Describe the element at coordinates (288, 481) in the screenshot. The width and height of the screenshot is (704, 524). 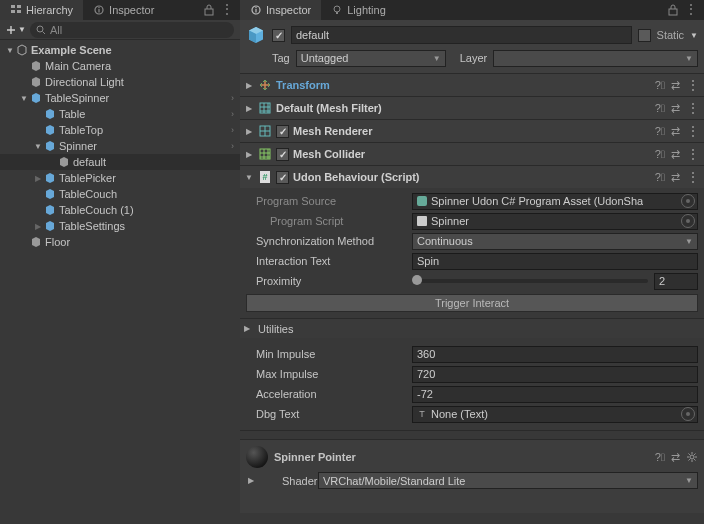
I see `shader-label: Shader` at that location.